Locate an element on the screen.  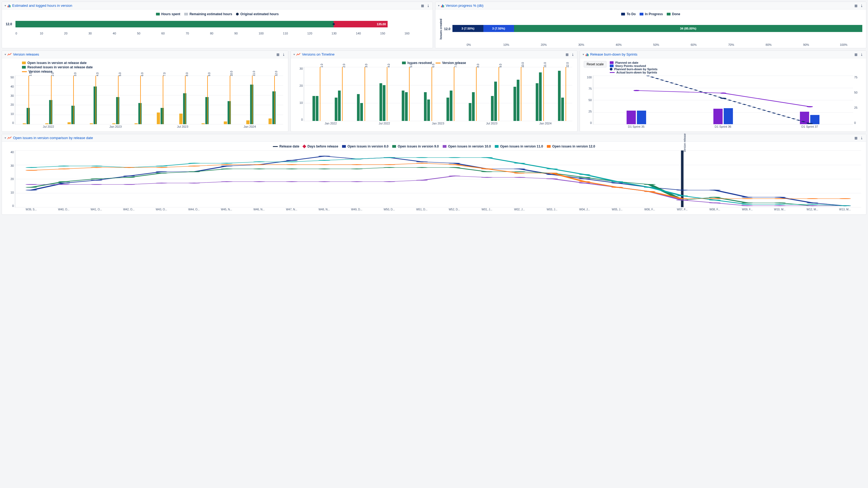
panel-title: Open issues in version comparison by rel… is located at coordinates (434, 138).